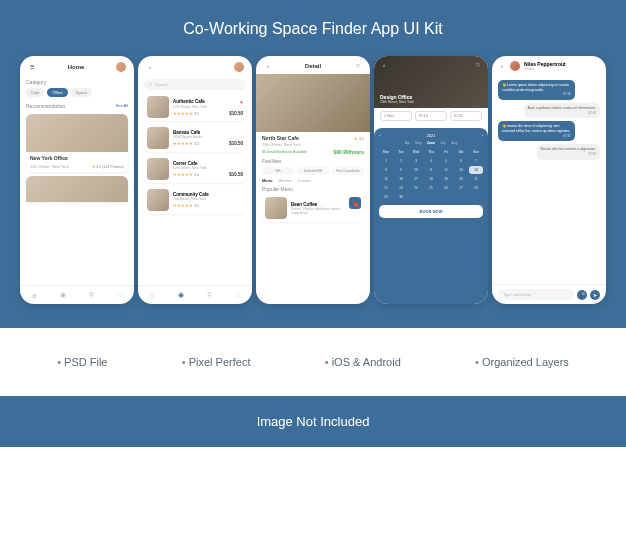 The image size is (626, 544). What do you see at coordinates (401, 170) in the screenshot?
I see `cal-day: 9` at bounding box center [401, 170].